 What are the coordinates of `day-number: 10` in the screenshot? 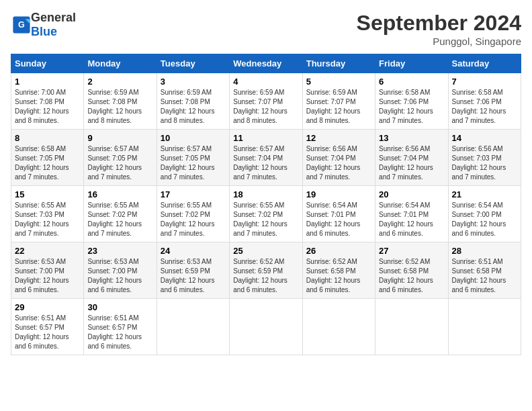 It's located at (193, 138).